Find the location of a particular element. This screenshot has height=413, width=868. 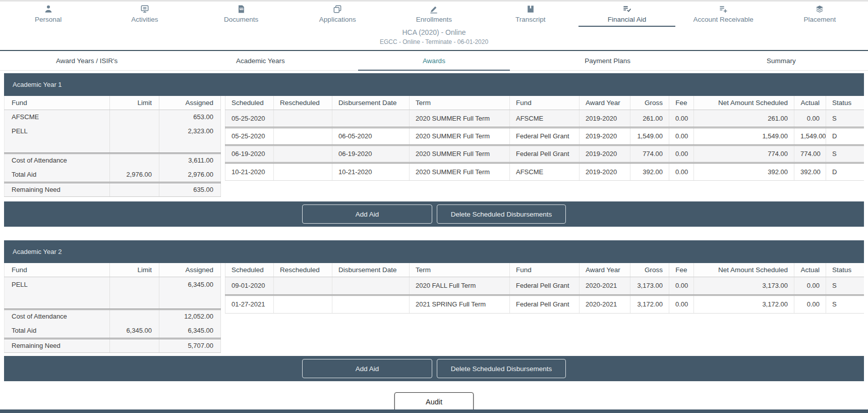

cell-fund: AFSCME is located at coordinates (545, 118).